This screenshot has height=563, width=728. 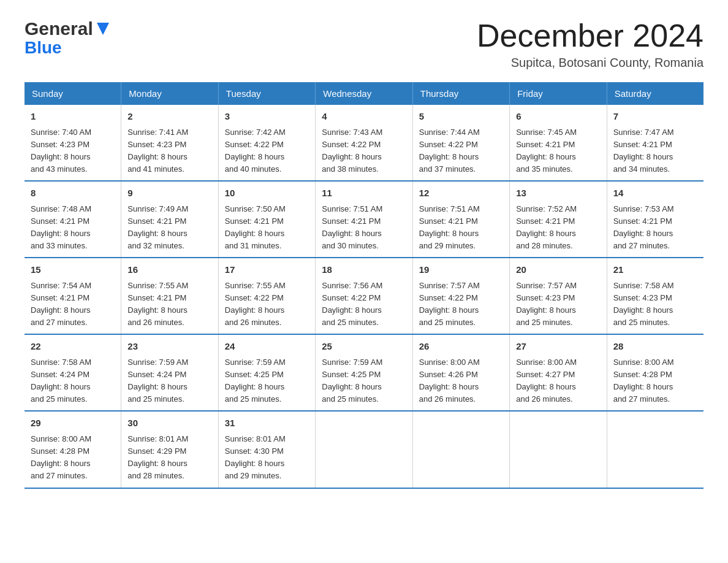 What do you see at coordinates (655, 93) in the screenshot?
I see `col-header-saturday: Saturday` at bounding box center [655, 93].